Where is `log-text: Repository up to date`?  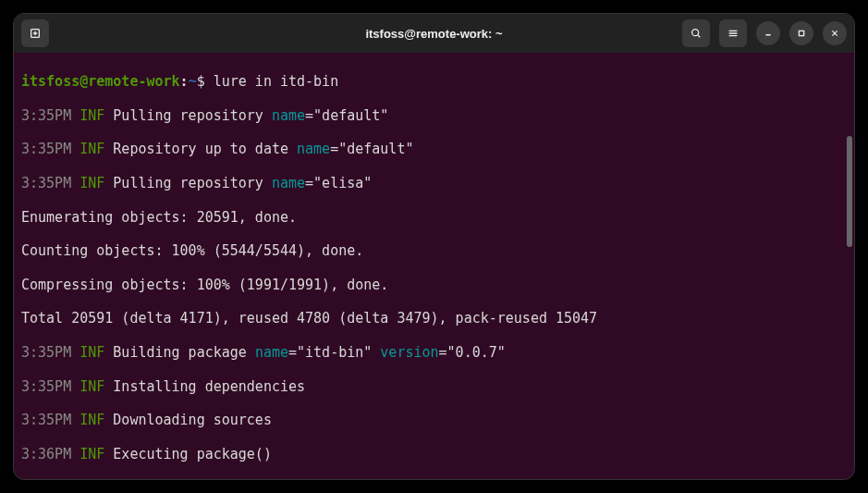
log-text: Repository up to date is located at coordinates (205, 149).